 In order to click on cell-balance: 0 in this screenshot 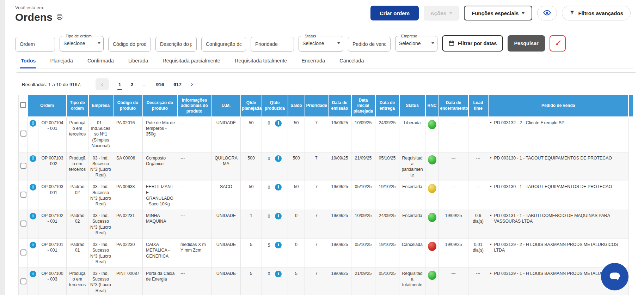, I will do `click(296, 253)`.